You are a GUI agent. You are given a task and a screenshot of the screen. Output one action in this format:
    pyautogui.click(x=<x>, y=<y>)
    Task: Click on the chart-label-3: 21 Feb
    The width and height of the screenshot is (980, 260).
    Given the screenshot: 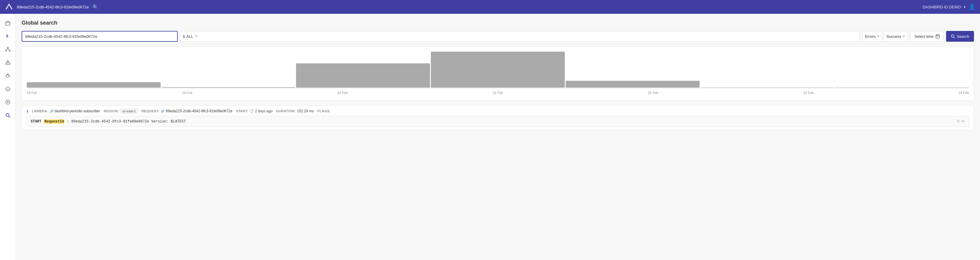 What is the action you would take?
    pyautogui.click(x=498, y=93)
    